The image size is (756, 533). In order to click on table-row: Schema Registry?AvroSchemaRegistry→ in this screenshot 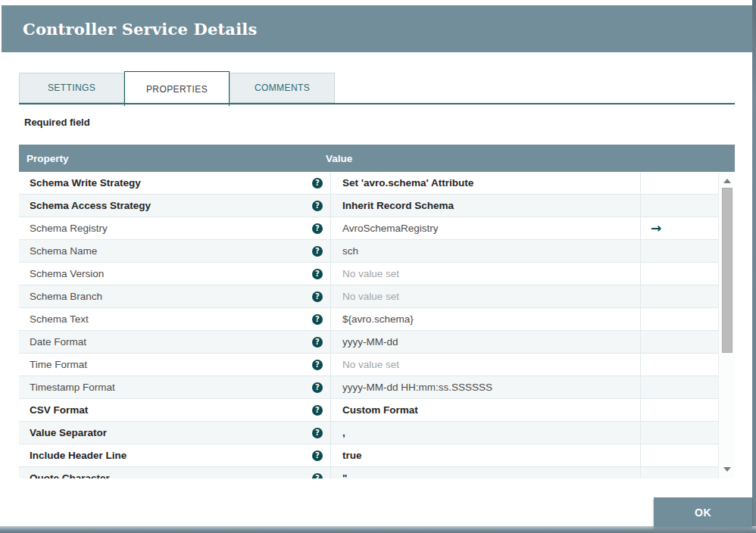, I will do `click(368, 229)`.